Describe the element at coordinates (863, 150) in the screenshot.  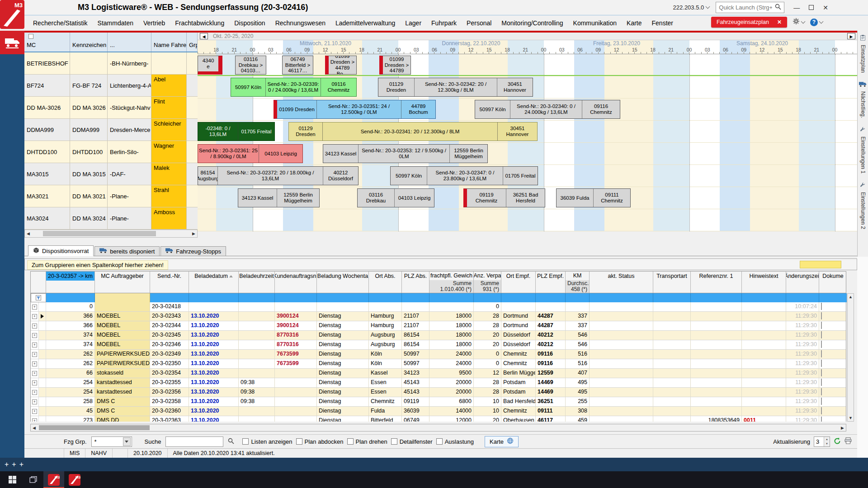
I see `side-tab-einstellungen-1: Einstellungen 1` at that location.